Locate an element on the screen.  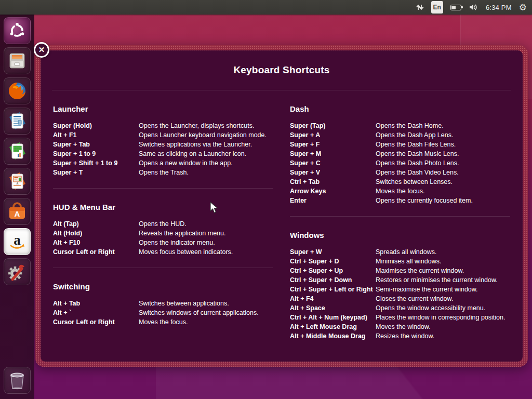
shortcut-keys: Super + F is located at coordinates (332, 144).